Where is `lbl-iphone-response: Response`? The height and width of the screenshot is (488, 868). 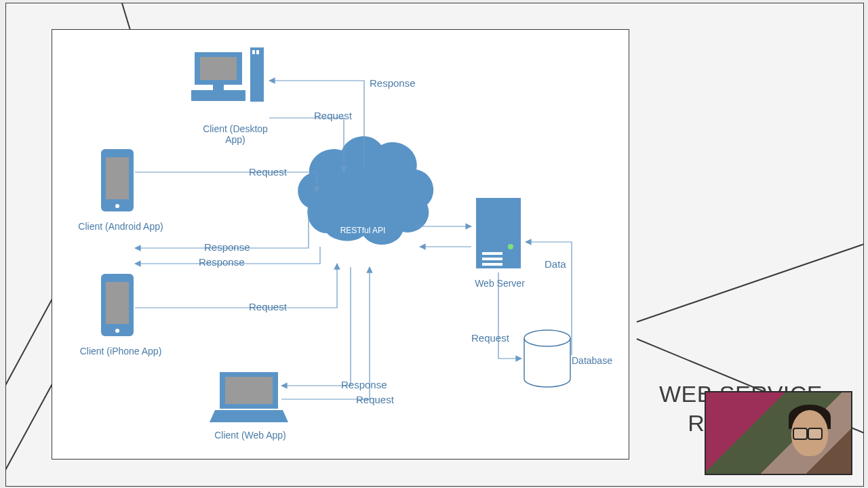 lbl-iphone-response: Response is located at coordinates (222, 262).